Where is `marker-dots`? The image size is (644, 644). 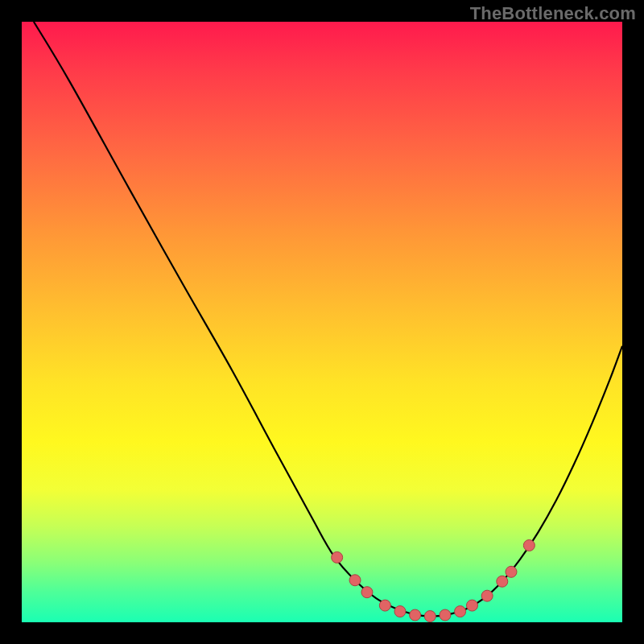
marker-dots is located at coordinates (433, 581).